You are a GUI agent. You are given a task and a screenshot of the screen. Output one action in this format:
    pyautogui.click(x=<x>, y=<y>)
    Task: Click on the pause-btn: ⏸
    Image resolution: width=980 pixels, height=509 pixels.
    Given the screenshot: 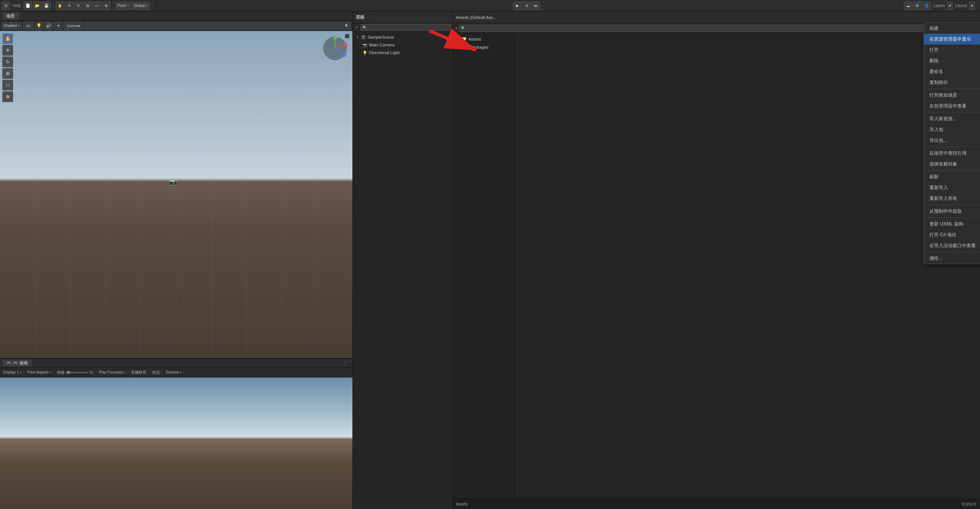 What is the action you would take?
    pyautogui.click(x=527, y=6)
    